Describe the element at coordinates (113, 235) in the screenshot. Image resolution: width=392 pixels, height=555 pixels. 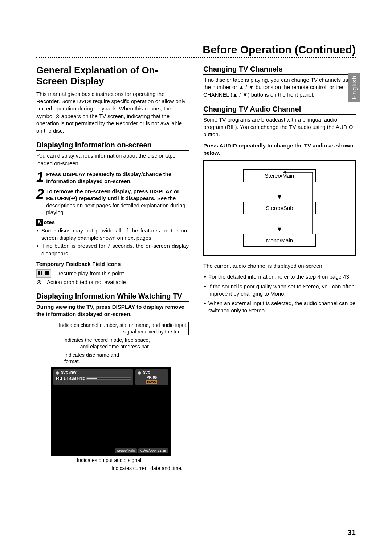
I see `note-1: Some discs may not provide all of the fe…` at that location.